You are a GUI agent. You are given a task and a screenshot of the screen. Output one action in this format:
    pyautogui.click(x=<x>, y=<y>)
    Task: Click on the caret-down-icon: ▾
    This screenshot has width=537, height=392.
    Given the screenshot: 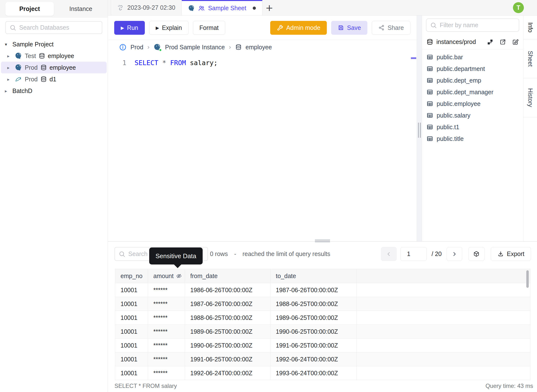 What is the action you would take?
    pyautogui.click(x=7, y=44)
    